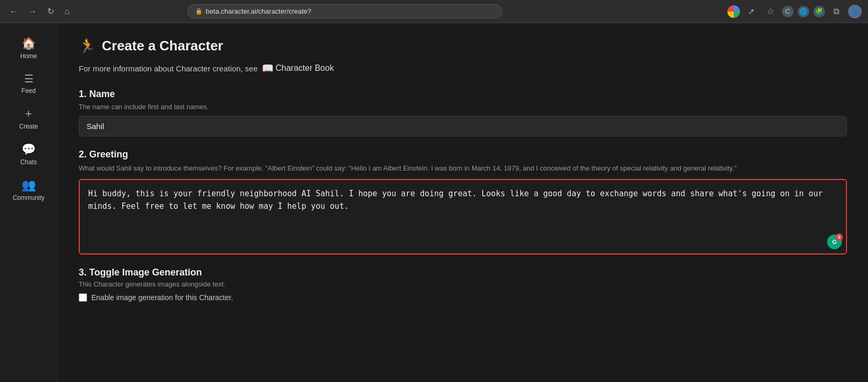 The width and height of the screenshot is (868, 382). What do you see at coordinates (463, 126) in the screenshot?
I see `name-input` at bounding box center [463, 126].